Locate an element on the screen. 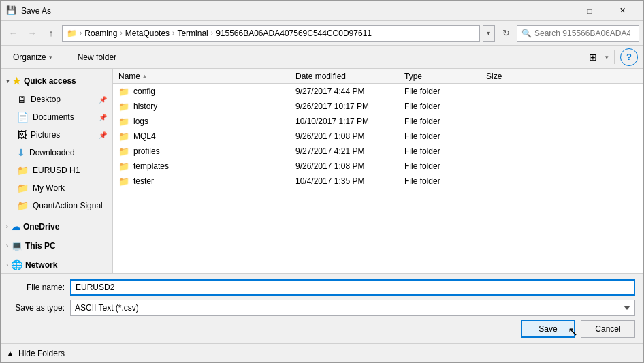 The height and width of the screenshot is (363, 644). quantaction-icon: 📁 is located at coordinates (23, 206).